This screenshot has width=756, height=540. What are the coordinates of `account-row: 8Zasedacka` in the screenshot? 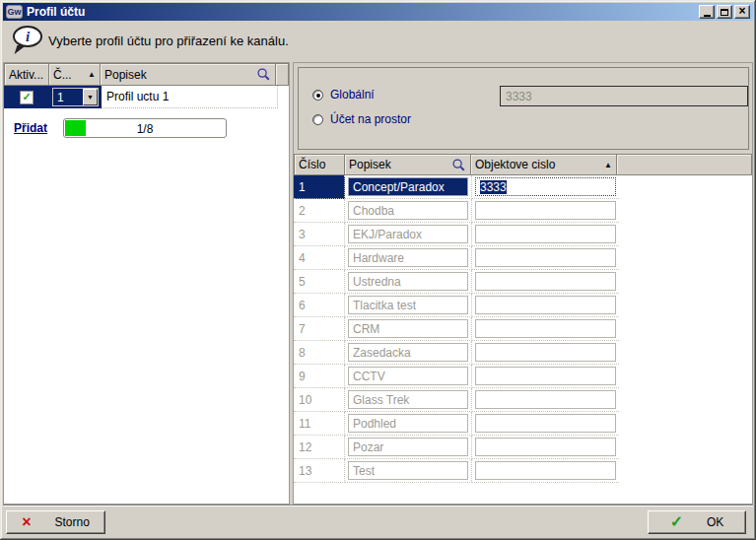 It's located at (522, 353).